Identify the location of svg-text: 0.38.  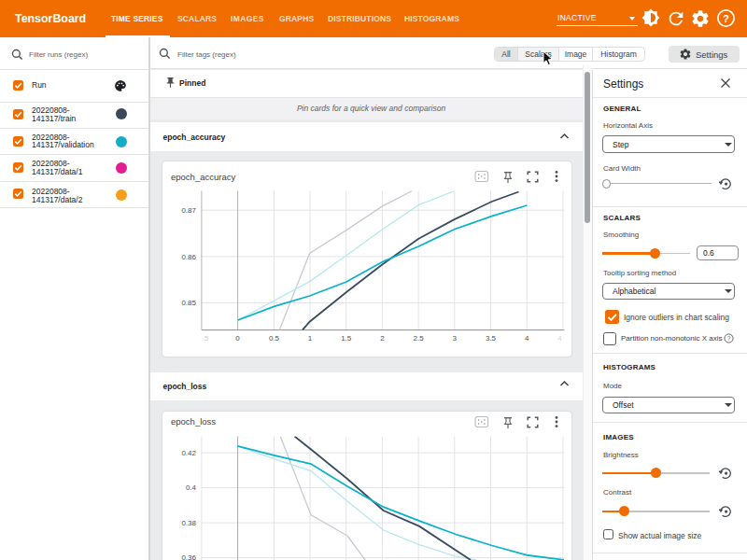
(189, 523).